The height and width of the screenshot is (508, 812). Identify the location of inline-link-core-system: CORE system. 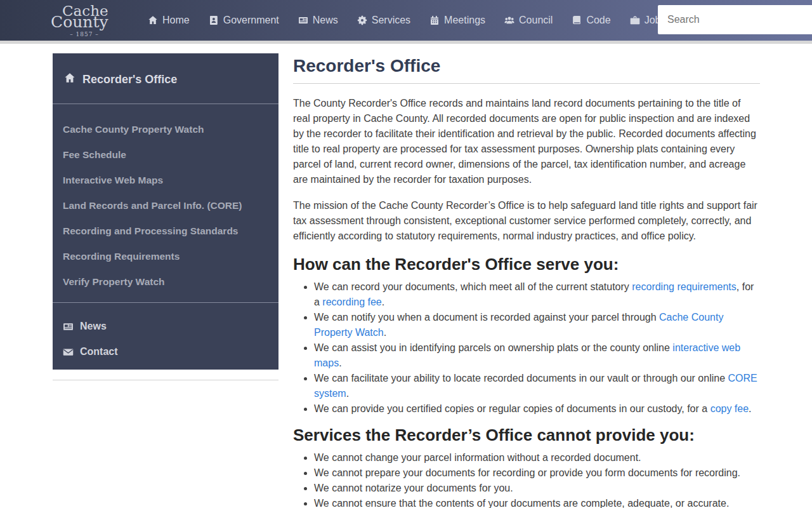
(535, 386).